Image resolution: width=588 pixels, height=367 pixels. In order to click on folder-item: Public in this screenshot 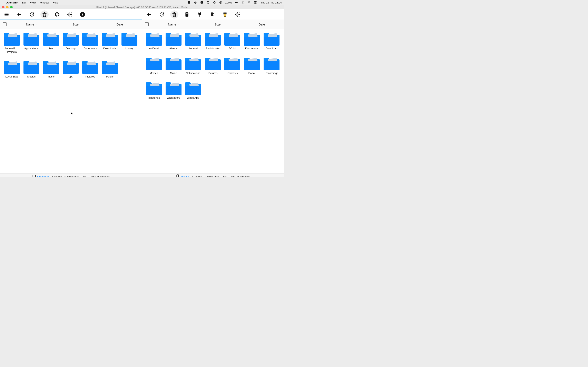, I will do `click(110, 69)`.